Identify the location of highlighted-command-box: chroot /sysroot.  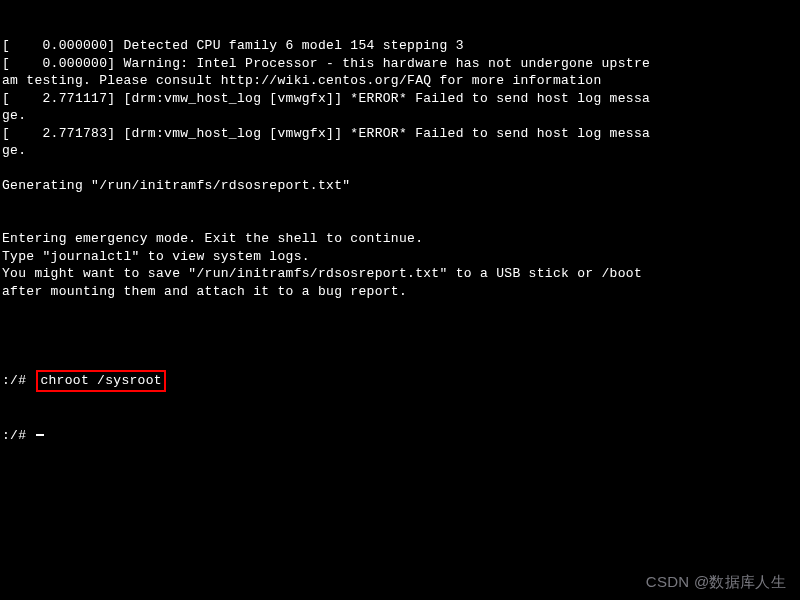
(101, 381).